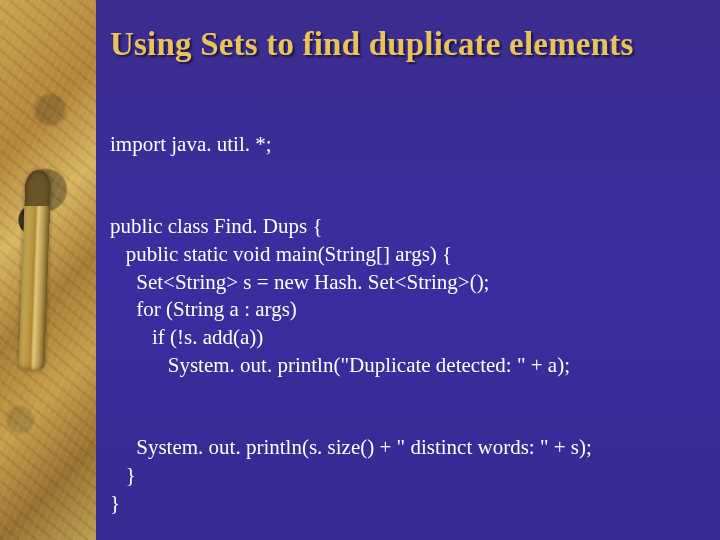 The height and width of the screenshot is (540, 720). What do you see at coordinates (406, 44) in the screenshot?
I see `slide-title: Using Sets to find duplicate elements` at bounding box center [406, 44].